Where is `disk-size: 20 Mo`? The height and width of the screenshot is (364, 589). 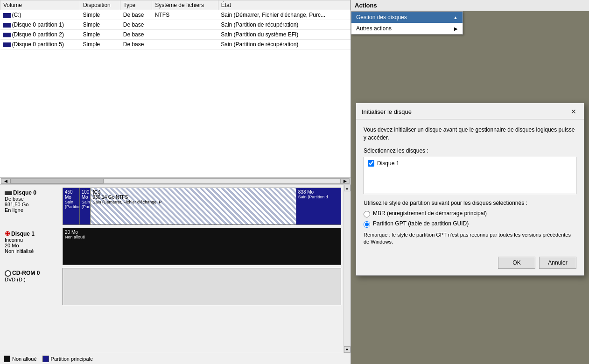
disk-size: 20 Mo is located at coordinates (32, 245).